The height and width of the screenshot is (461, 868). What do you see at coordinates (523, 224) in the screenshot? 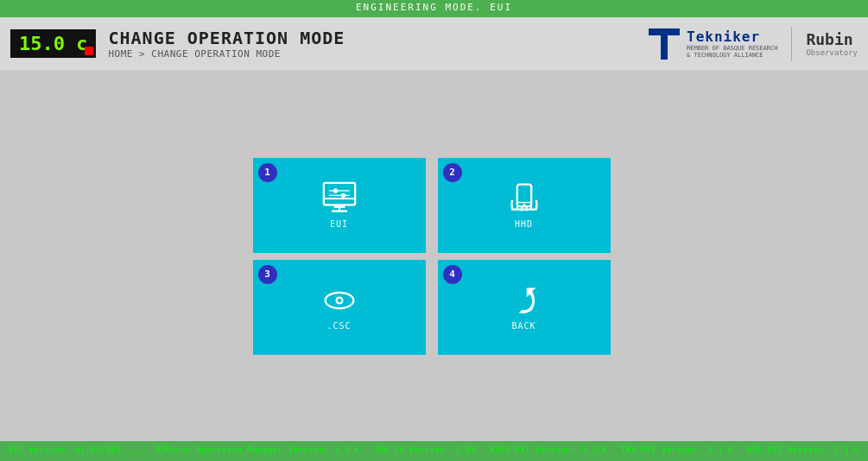
I see `card-hhd-label: HHD` at bounding box center [523, 224].